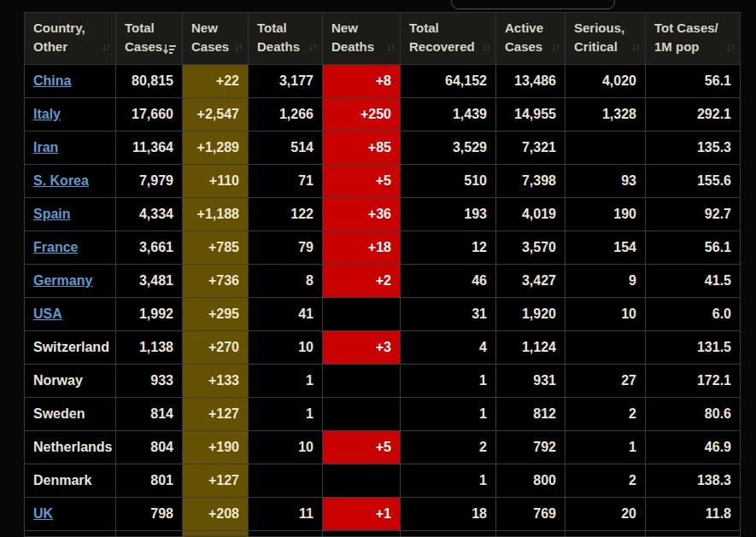 The height and width of the screenshot is (537, 756). I want to click on cell-country: Italy, so click(70, 114).